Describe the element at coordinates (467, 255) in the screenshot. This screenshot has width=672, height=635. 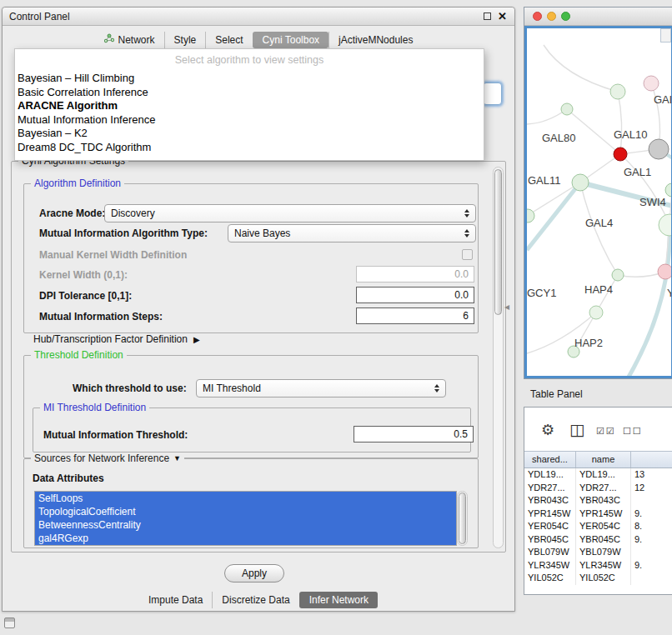
I see `manual-kernel-checkbox` at that location.